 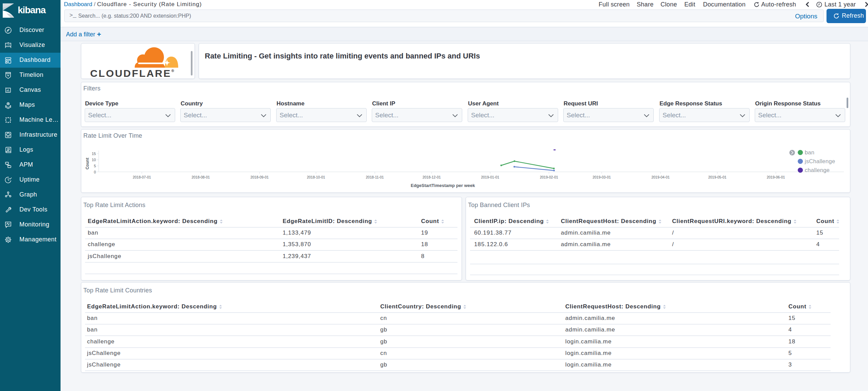 What do you see at coordinates (94, 160) in the screenshot?
I see `svg-text: 10` at bounding box center [94, 160].